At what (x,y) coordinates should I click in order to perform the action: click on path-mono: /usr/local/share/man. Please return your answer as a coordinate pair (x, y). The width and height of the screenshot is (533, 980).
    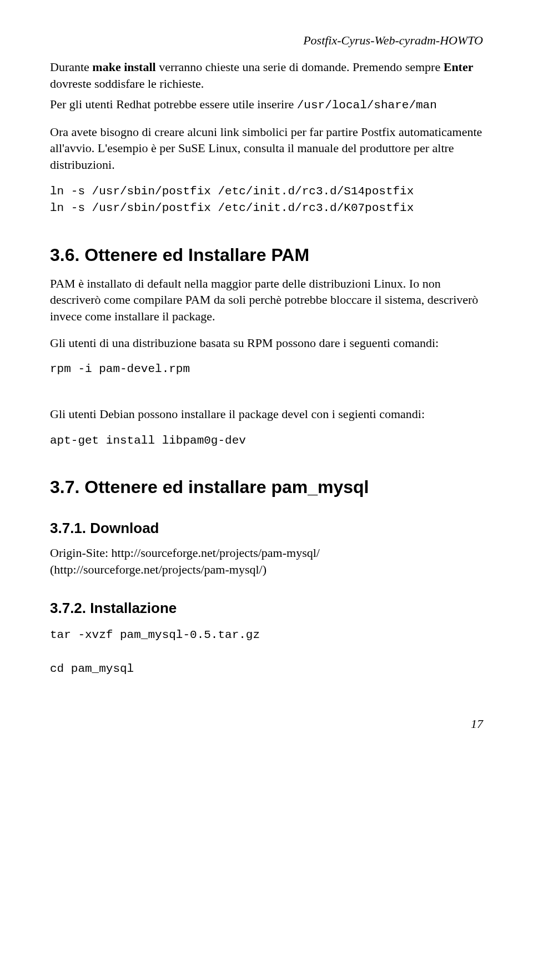
    Looking at the image, I should click on (367, 105).